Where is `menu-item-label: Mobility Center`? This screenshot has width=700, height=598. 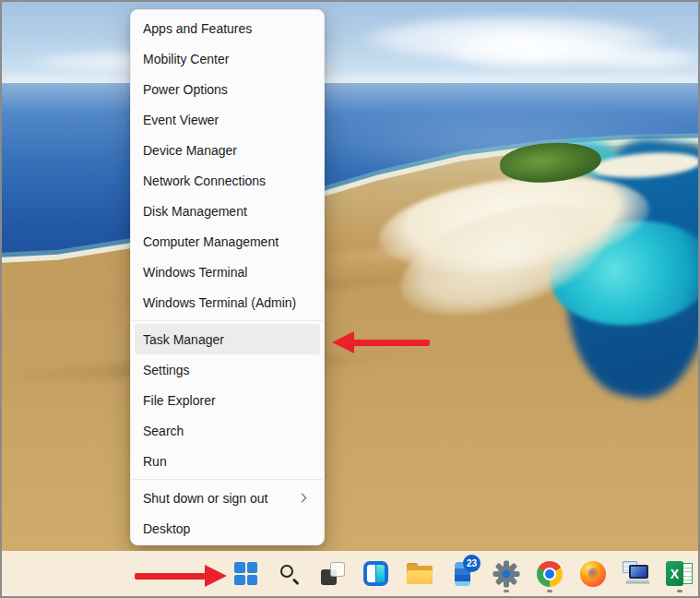
menu-item-label: Mobility Center is located at coordinates (227, 59).